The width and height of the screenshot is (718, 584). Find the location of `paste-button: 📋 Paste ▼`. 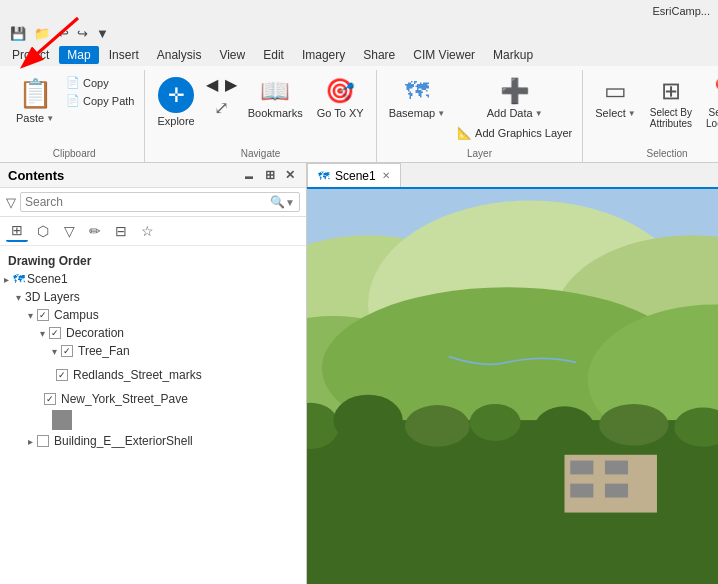

paste-button: 📋 Paste ▼ is located at coordinates (35, 100).